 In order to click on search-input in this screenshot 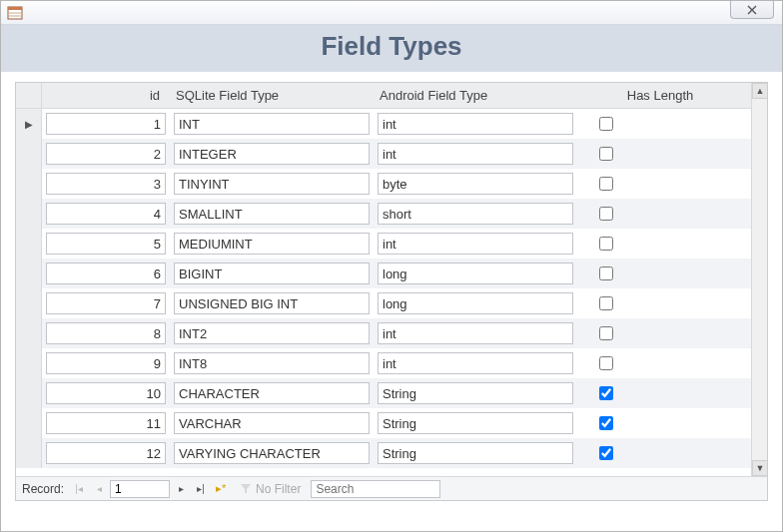, I will do `click(376, 489)`.